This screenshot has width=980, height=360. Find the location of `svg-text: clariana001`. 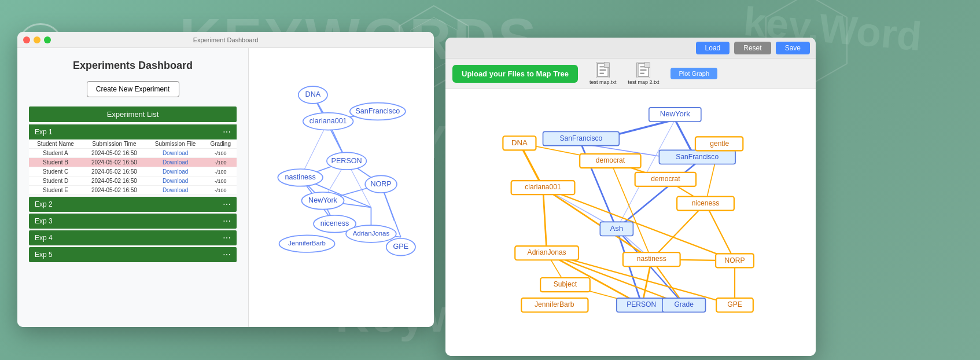

svg-text: clariana001 is located at coordinates (329, 121).